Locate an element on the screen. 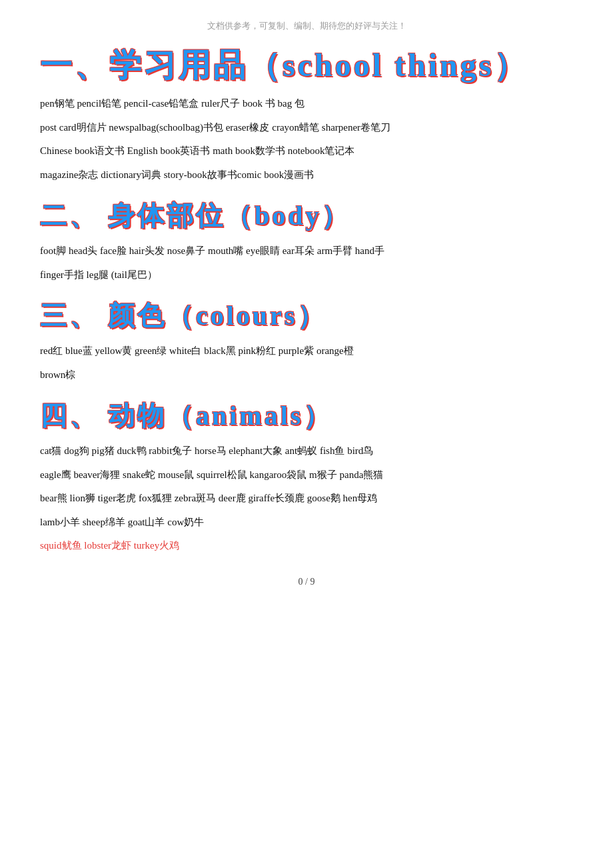 The image size is (613, 868). section-title-school: 一、学习用品（school things） is located at coordinates (306, 65).